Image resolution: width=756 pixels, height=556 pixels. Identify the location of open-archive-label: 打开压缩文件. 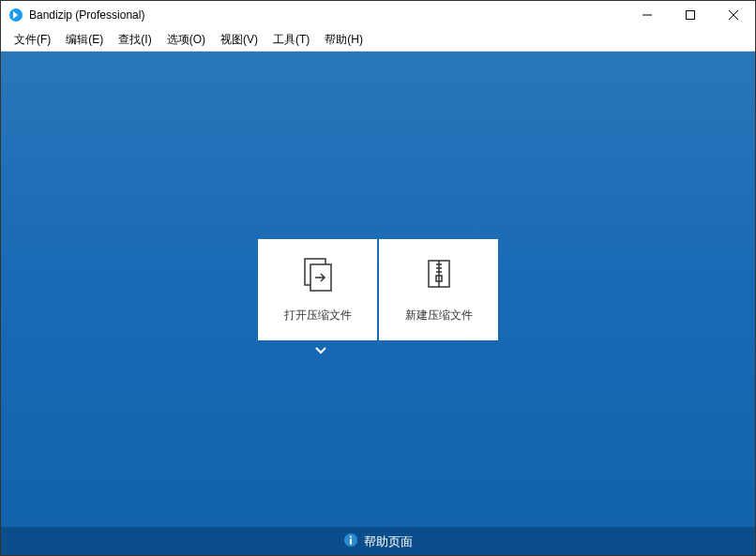
(318, 315).